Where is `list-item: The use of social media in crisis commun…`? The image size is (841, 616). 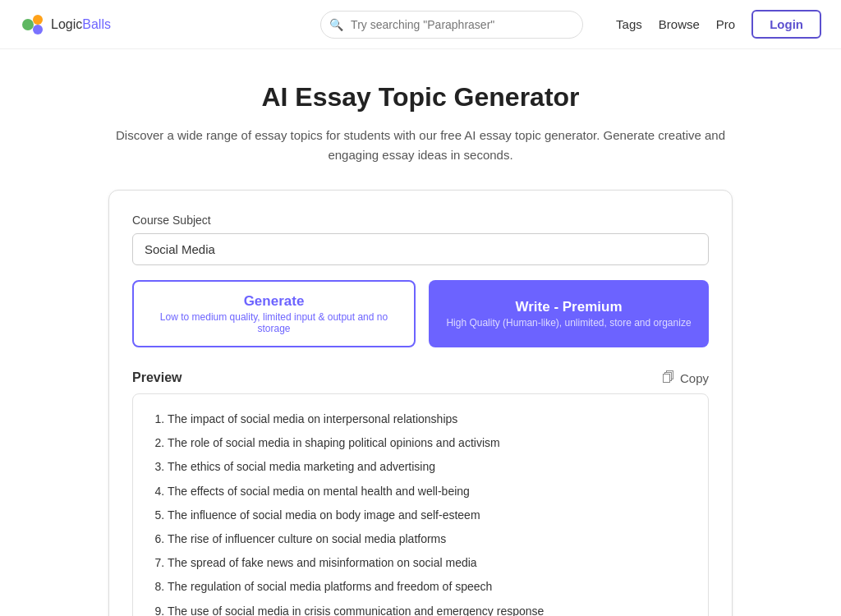 list-item: The use of social media in crisis commun… is located at coordinates (430, 609).